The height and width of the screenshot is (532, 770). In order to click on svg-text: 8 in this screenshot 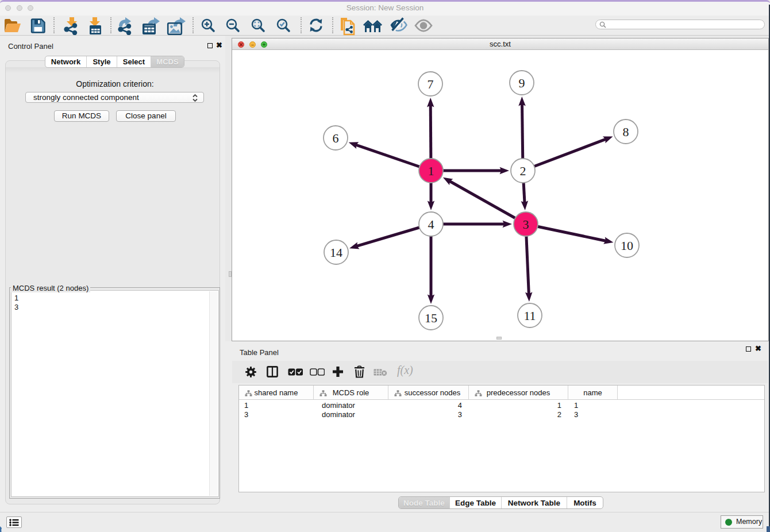, I will do `click(626, 132)`.